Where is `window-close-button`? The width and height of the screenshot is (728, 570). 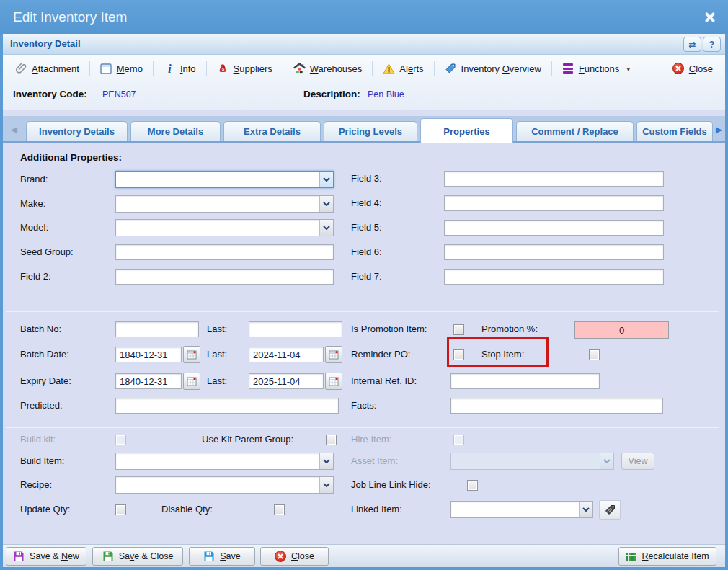
window-close-button is located at coordinates (710, 17).